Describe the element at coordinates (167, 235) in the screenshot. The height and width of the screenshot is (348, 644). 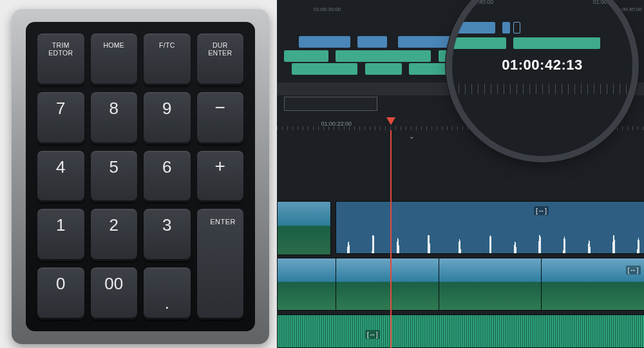
I see `key-3: 3` at that location.